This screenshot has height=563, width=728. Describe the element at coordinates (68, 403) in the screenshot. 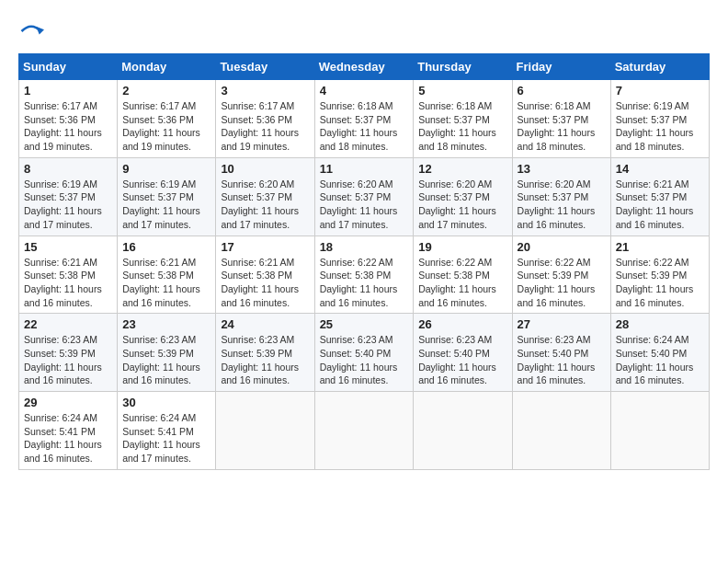

I see `day-number: 29` at that location.